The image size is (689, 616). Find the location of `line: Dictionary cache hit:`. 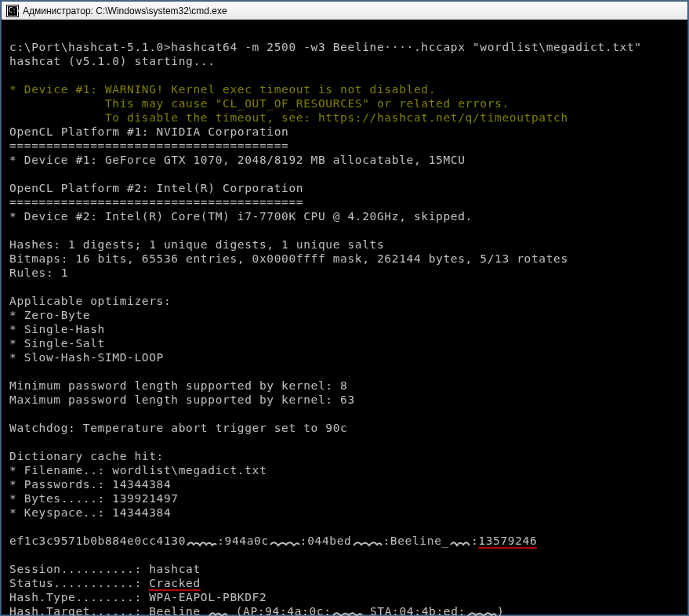

line: Dictionary cache hit: is located at coordinates (86, 456).